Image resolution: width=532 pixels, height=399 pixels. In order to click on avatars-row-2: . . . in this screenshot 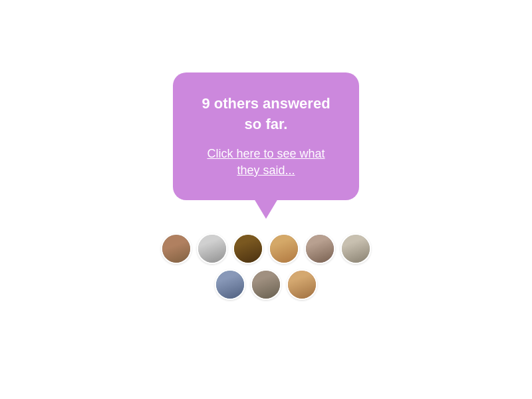, I will do `click(266, 285)`.